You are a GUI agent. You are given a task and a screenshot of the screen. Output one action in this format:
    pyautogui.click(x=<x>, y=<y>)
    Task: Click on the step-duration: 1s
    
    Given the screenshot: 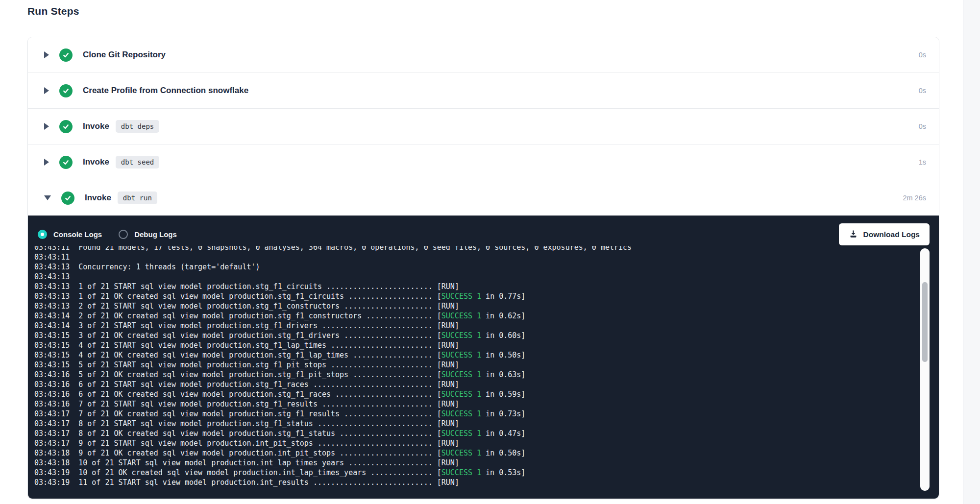 What is the action you would take?
    pyautogui.click(x=922, y=162)
    